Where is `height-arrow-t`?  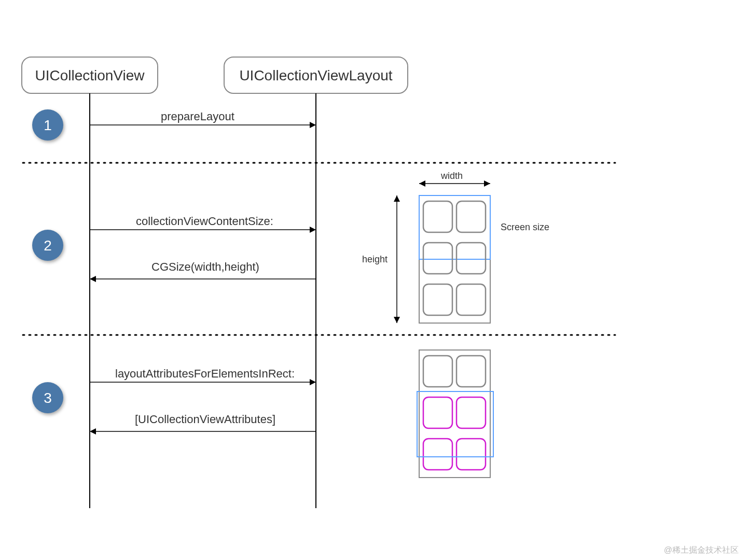
height-arrow-t is located at coordinates (397, 199).